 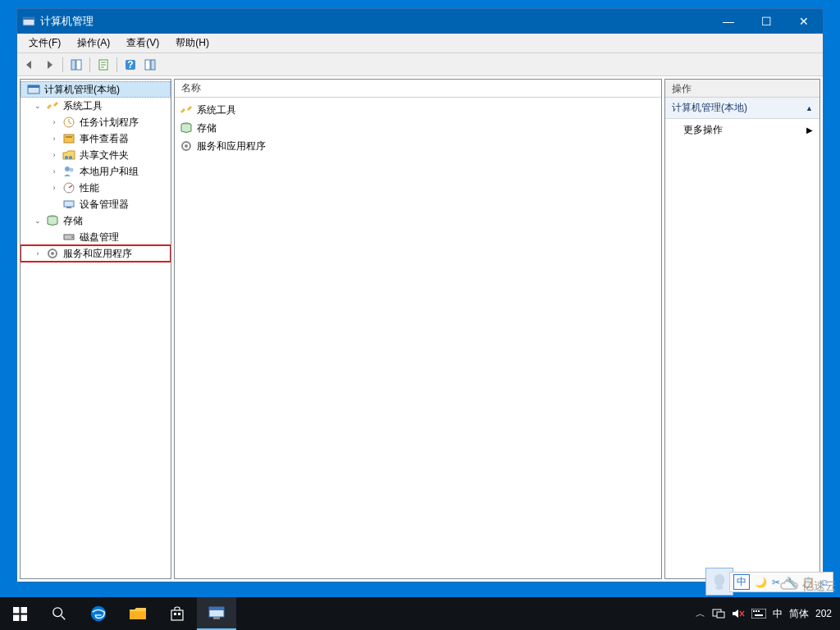 I want to click on disk-icon, so click(x=69, y=237).